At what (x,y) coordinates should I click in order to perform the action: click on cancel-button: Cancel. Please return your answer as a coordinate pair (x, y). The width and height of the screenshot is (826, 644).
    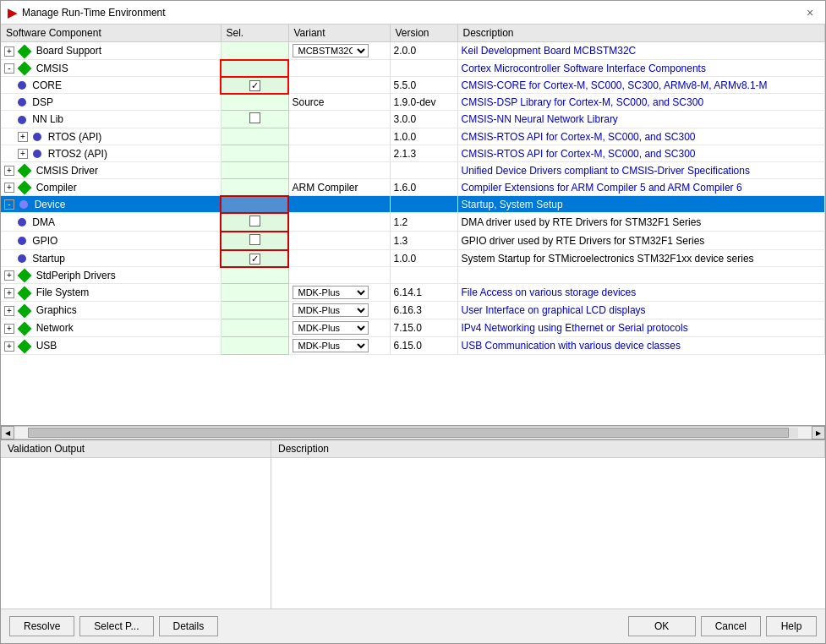
    Looking at the image, I should click on (730, 626).